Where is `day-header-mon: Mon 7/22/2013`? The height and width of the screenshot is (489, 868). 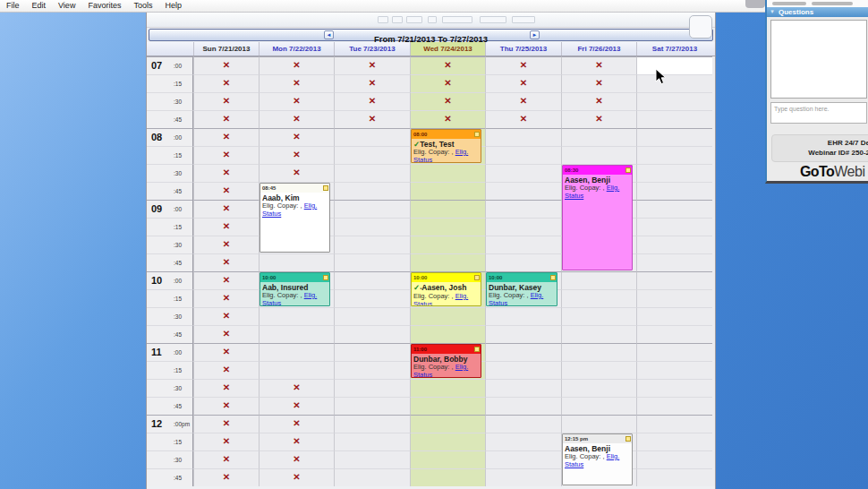 day-header-mon: Mon 7/22/2013 is located at coordinates (296, 48).